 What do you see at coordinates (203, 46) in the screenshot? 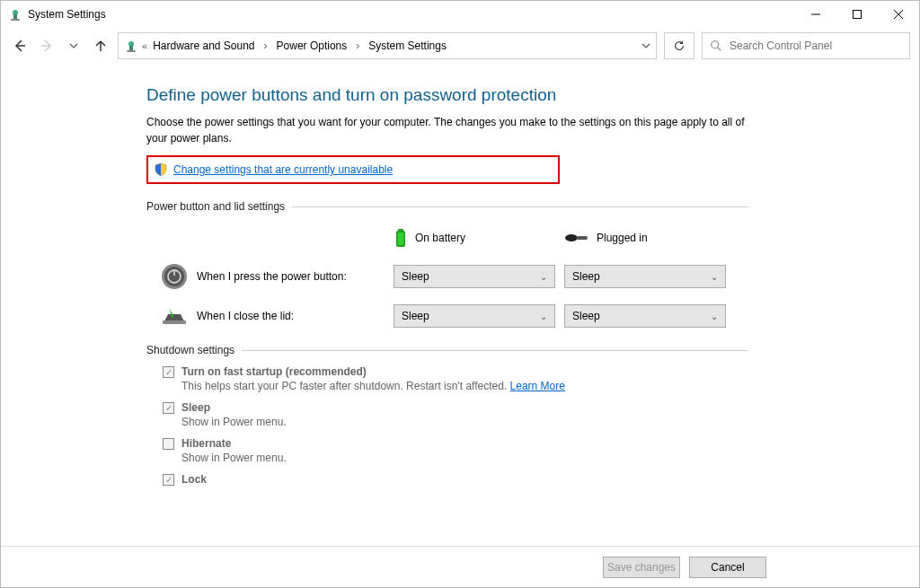
I see `breadcrumb-hardware-sound: Hardware and Sound` at bounding box center [203, 46].